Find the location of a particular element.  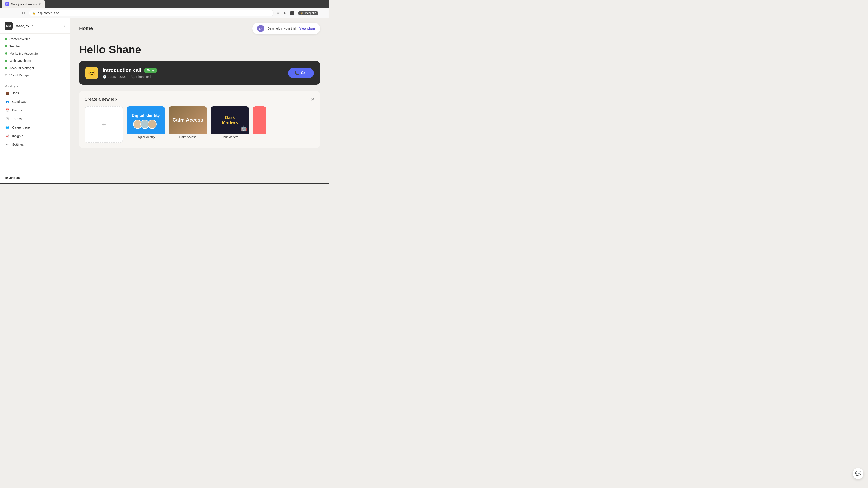

race-image is located at coordinates (259, 120).